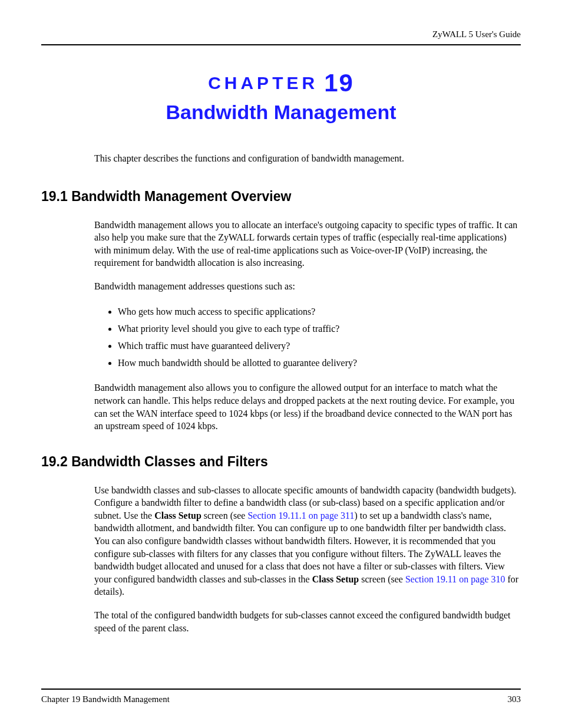 The height and width of the screenshot is (728, 562). What do you see at coordinates (310, 345) in the screenshot?
I see `list-item: Which traffic must have guaranteed deliv…` at bounding box center [310, 345].